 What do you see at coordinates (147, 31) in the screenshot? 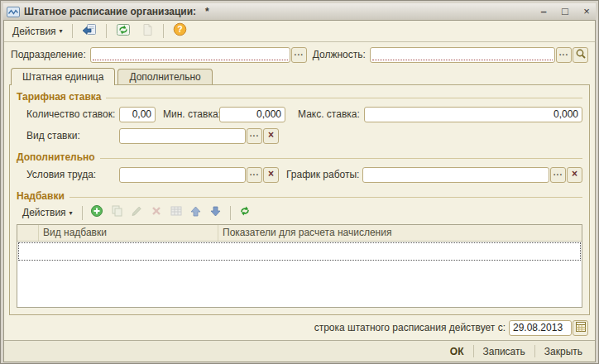
I see `document-icon` at bounding box center [147, 31].